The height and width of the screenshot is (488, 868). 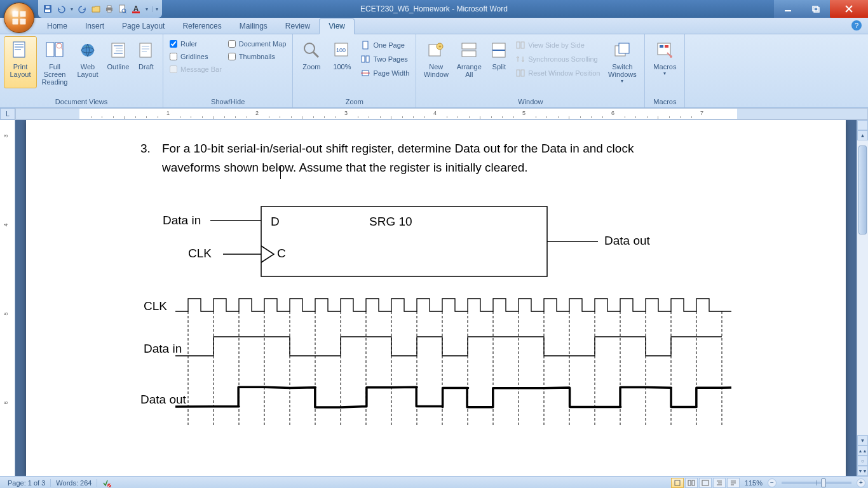 I want to click on sync-scroll-button: Synchronous Scrolling, so click(x=558, y=59).